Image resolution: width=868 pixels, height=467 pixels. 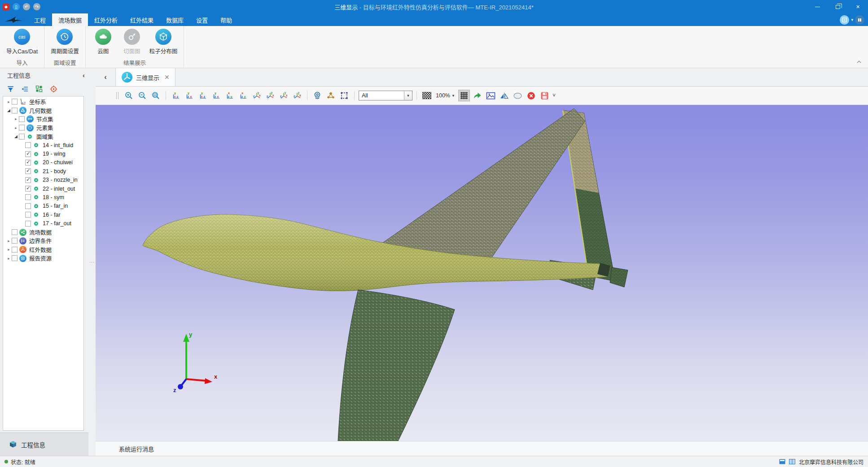 I want to click on share-arrow-icon, so click(x=478, y=96).